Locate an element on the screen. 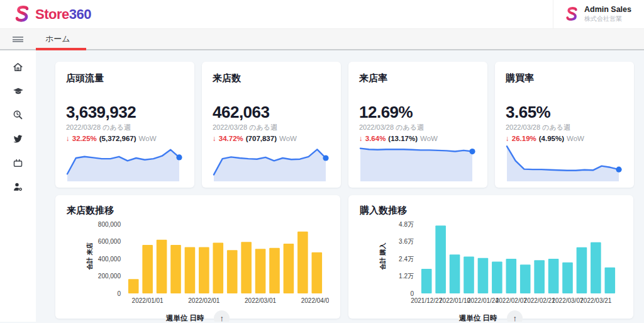 The height and width of the screenshot is (323, 644). kpi-change: ↓ 3.64% (13.17%) WoW is located at coordinates (418, 139).